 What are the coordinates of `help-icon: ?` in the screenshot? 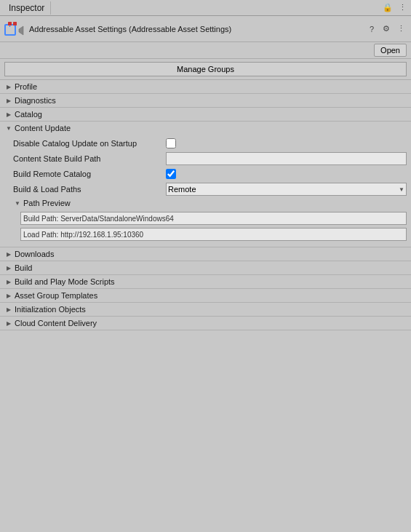 It's located at (372, 29).